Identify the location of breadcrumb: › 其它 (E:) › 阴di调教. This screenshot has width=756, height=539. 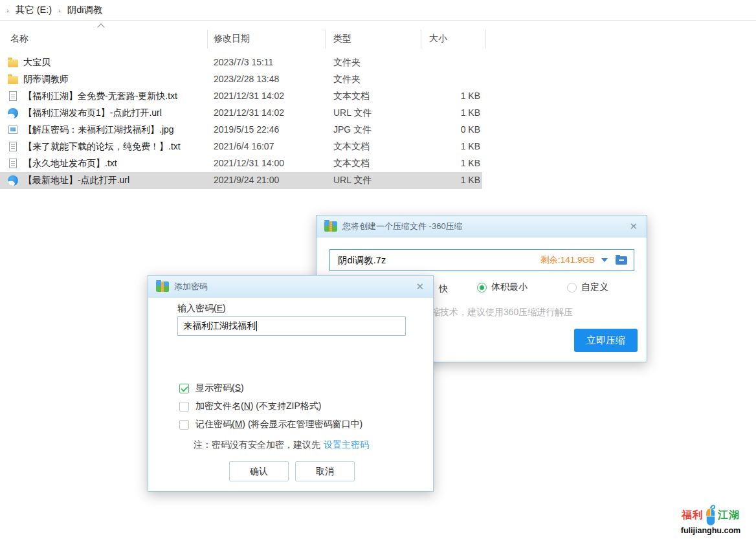
(378, 10).